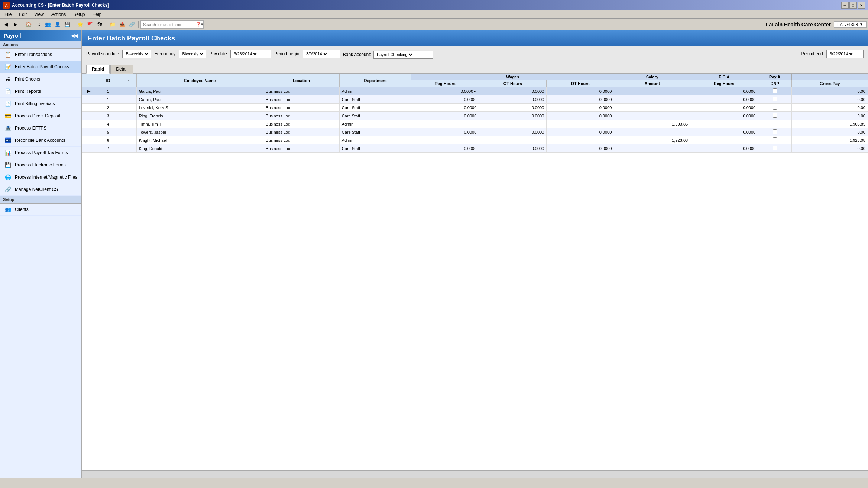 The height and width of the screenshot is (488, 868). I want to click on flag-button: 🚩, so click(90, 25).